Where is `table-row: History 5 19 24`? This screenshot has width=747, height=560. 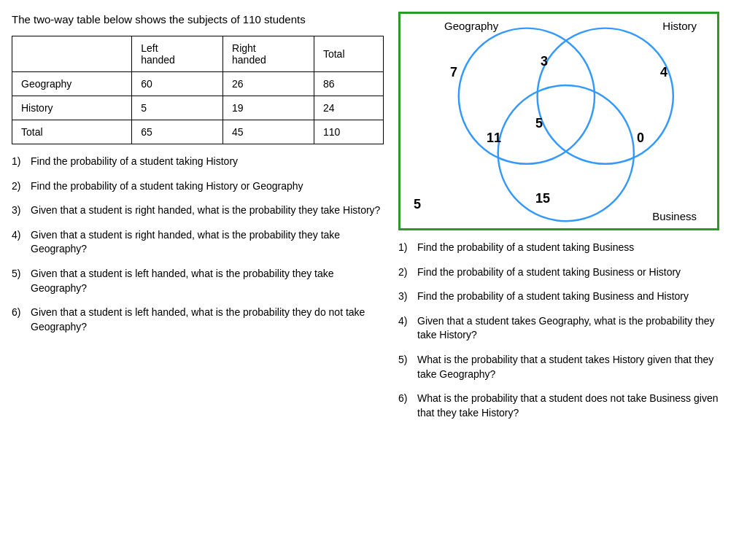
table-row: History 5 19 24 is located at coordinates (198, 108).